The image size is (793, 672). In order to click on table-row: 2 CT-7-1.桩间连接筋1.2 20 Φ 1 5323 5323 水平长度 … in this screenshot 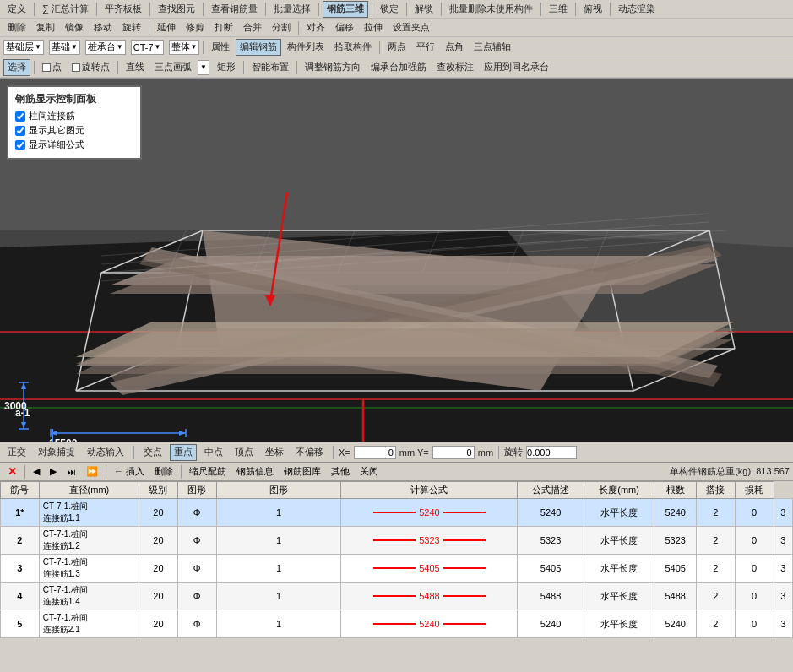, I will do `click(397, 540)`.